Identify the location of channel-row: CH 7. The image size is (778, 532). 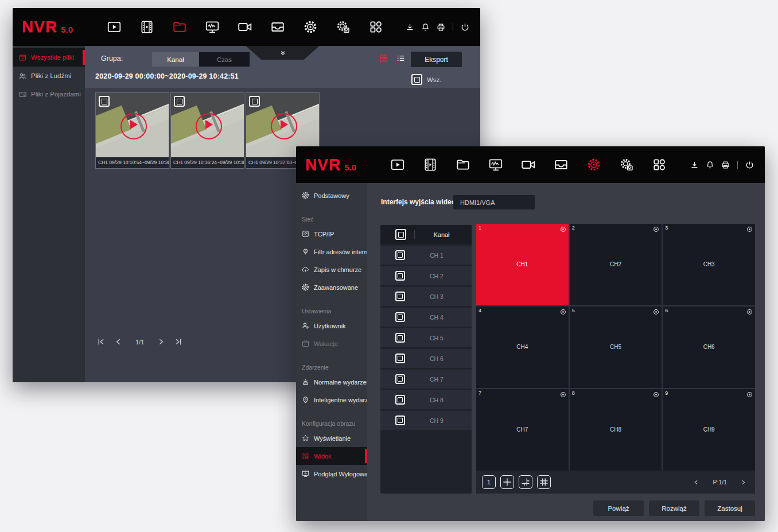
(426, 379).